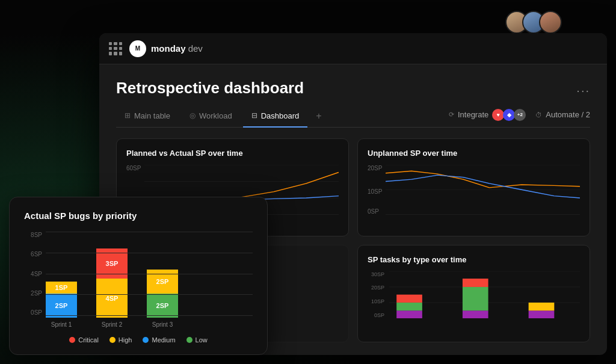 The width and height of the screenshot is (616, 364). I want to click on integrate-icons: ♥ ◆ +2, so click(509, 115).